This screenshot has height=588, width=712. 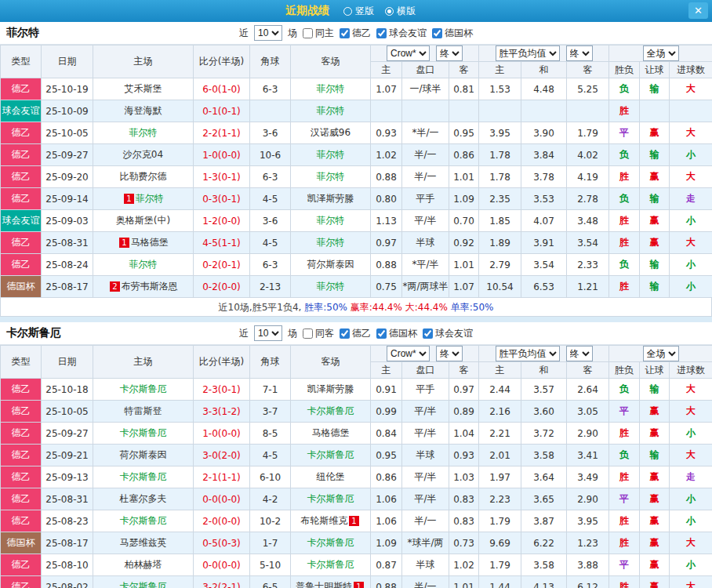 I want to click on close-icon: ✕, so click(x=698, y=11).